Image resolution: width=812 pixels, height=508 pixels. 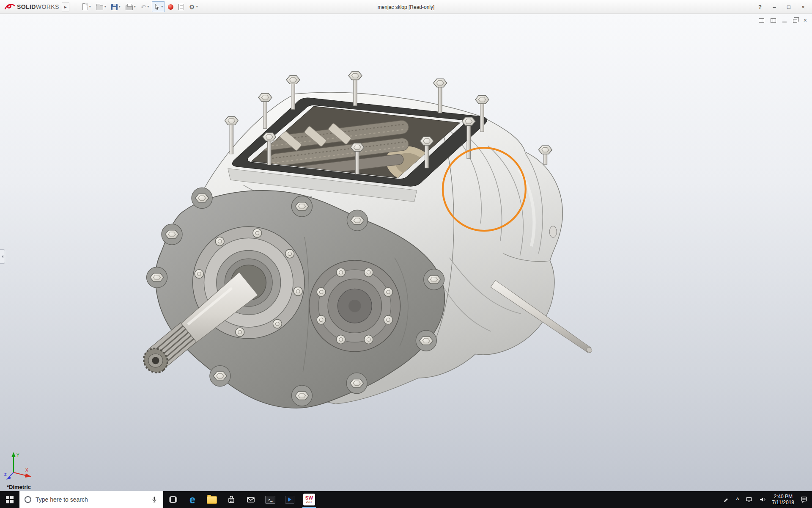 What do you see at coordinates (171, 7) in the screenshot?
I see `appearance-button` at bounding box center [171, 7].